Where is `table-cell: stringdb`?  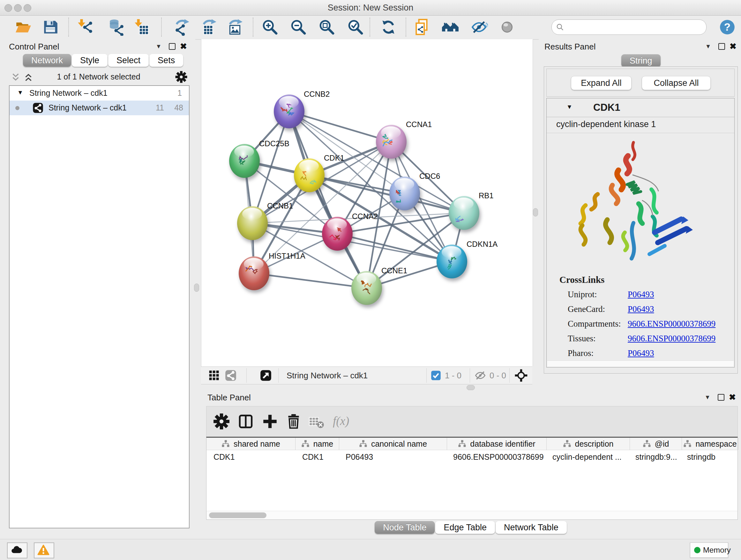
table-cell: stringdb is located at coordinates (708, 457).